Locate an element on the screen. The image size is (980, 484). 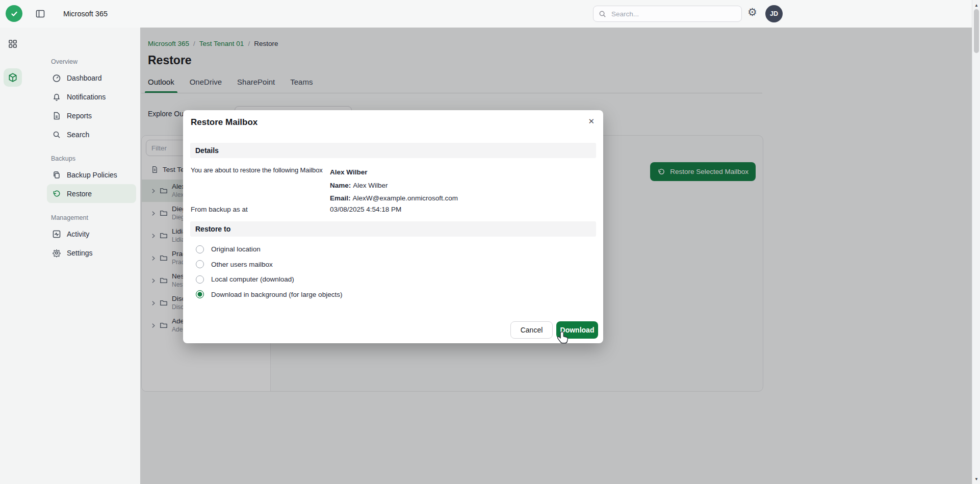
sidebar-item-label: Activity is located at coordinates (78, 234).